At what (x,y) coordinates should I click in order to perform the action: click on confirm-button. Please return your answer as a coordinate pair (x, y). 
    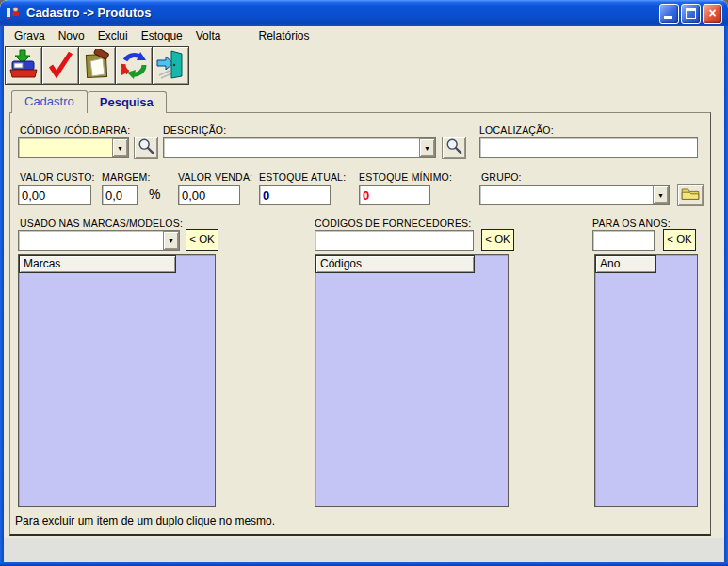
    Looking at the image, I should click on (60, 66).